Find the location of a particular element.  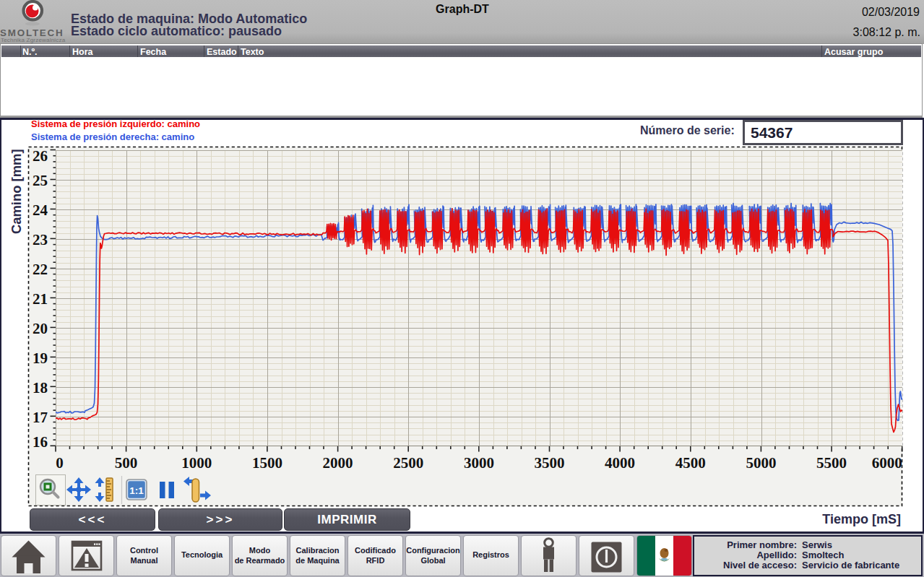

svg-text: Camino [mm] is located at coordinates (16, 191).